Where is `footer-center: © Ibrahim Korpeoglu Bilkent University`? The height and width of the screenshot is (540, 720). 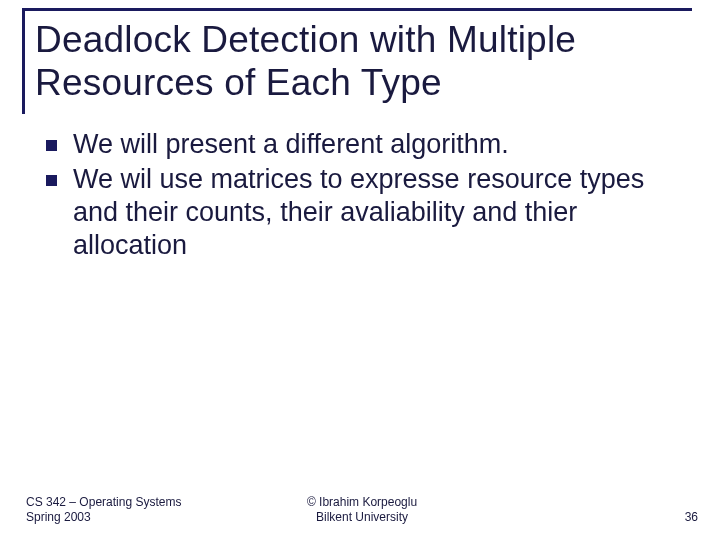
footer-center: © Ibrahim Korpeoglu Bilkent University is located at coordinates (362, 510).